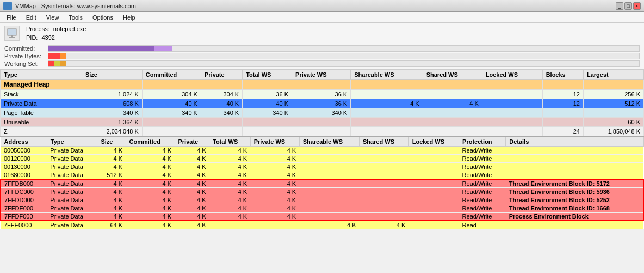 Image resolution: width=644 pixels, height=273 pixels. What do you see at coordinates (230, 142) in the screenshot?
I see `detail-col-total-ws: Total WS` at bounding box center [230, 142].